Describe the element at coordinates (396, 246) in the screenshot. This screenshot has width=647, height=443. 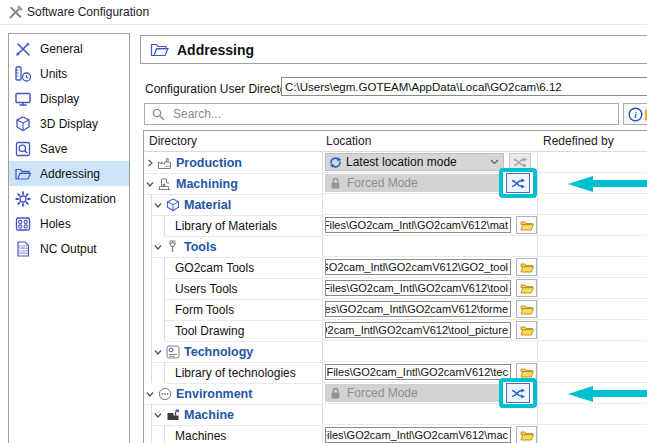
I see `table-row-tools: Tools` at that location.